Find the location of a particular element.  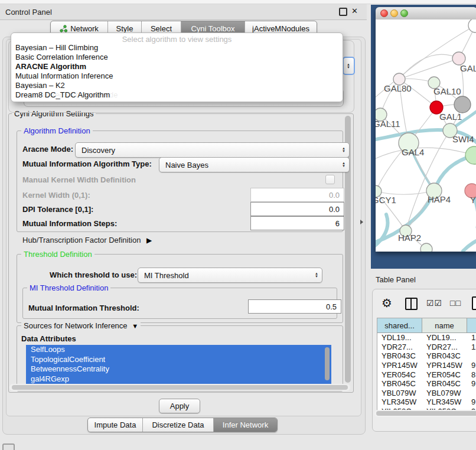

which-threshold-combo: MI Threshold ▲▼ is located at coordinates (230, 275).